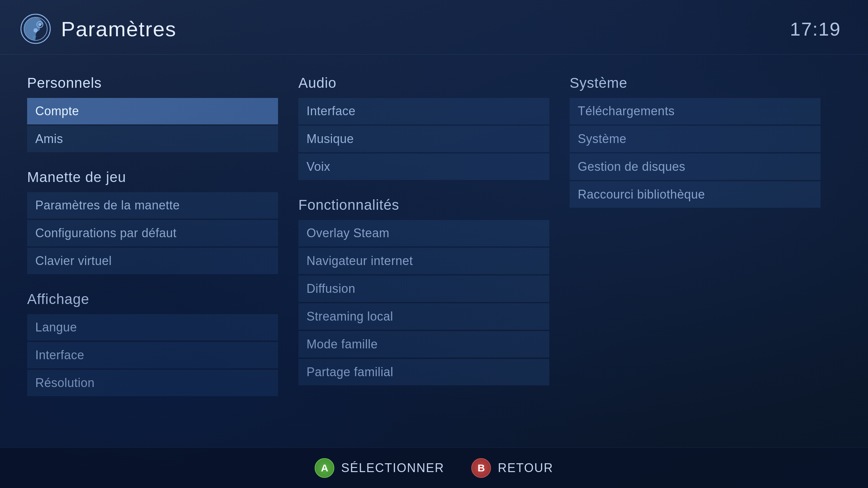  Describe the element at coordinates (424, 372) in the screenshot. I see `menu-item-partage-familial: Partage familial` at that location.